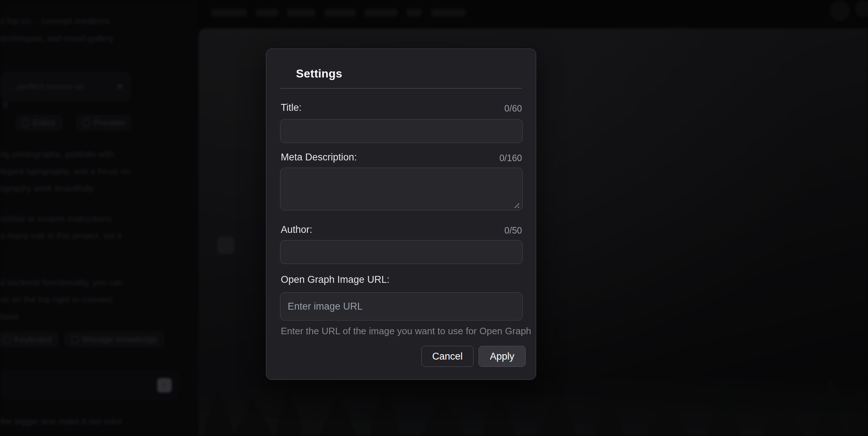 The image size is (868, 436). What do you see at coordinates (401, 131) in the screenshot?
I see `title-field` at bounding box center [401, 131].